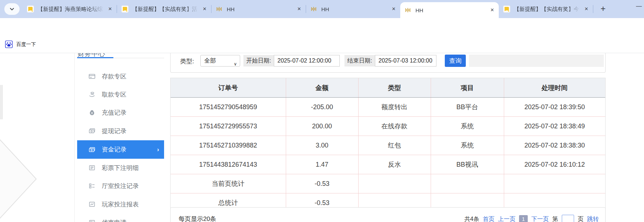  What do you see at coordinates (121, 76) in the screenshot?
I see `sidebar-item-deposit-zone: 存款专区` at bounding box center [121, 76].